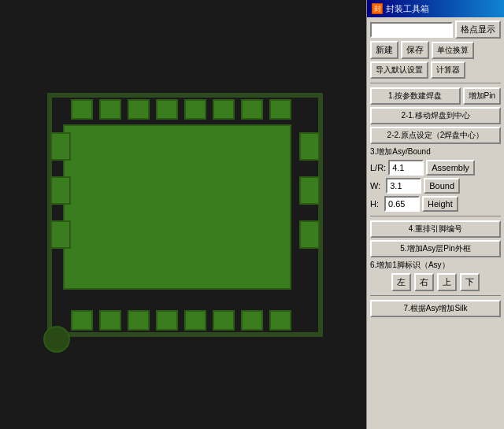  I want to click on step2-1-button: 2-1.移动焊盘到中心, so click(435, 116).